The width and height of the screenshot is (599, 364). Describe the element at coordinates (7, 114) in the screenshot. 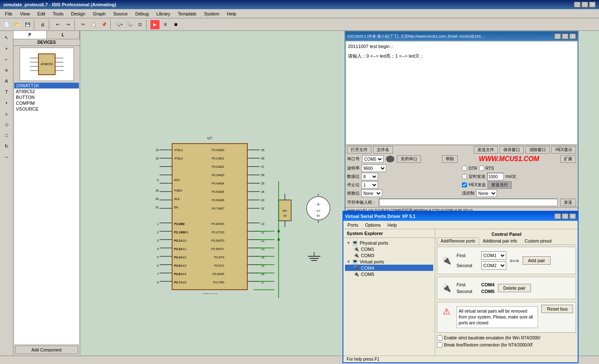

I see `power-tool: ⏚` at that location.